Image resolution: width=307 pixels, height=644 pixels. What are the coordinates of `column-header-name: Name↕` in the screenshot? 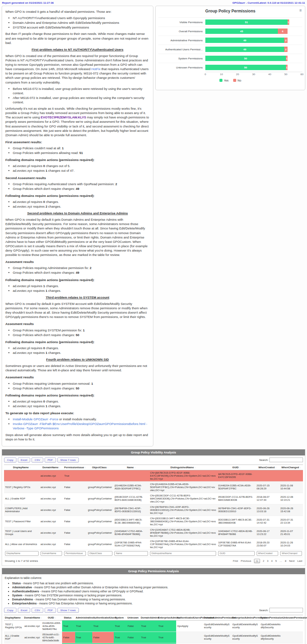 It's located at (131, 467).